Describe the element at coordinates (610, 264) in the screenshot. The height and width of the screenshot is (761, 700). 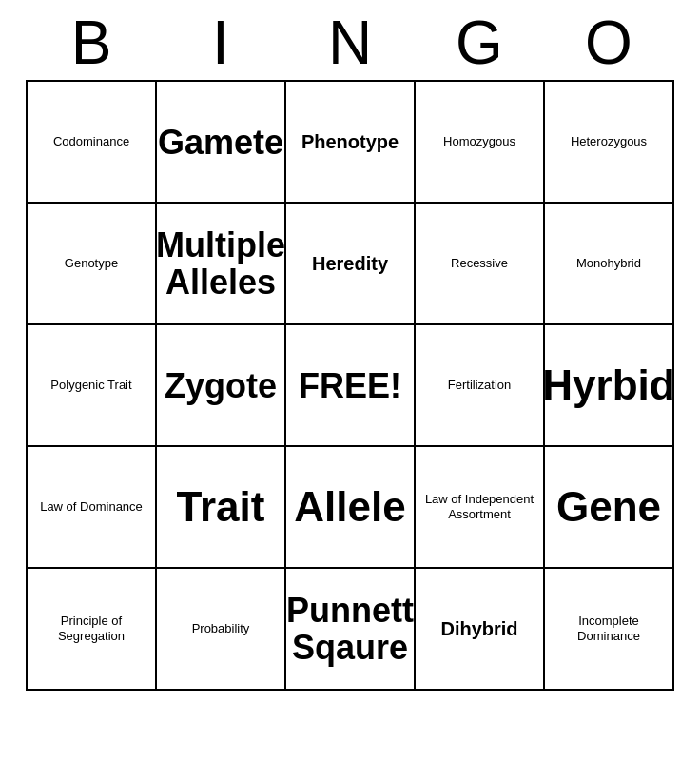
I see `bingo-cell-9: Monohybrid` at that location.